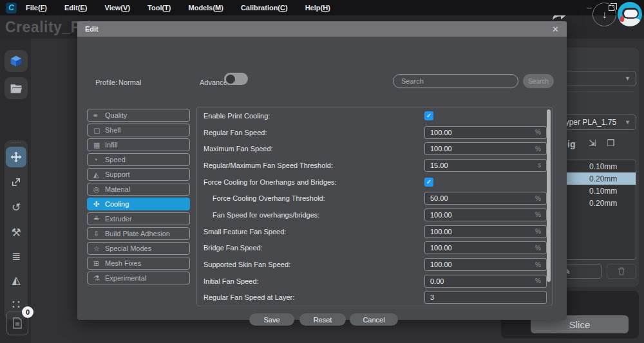 The image size is (644, 343). What do you see at coordinates (16, 207) in the screenshot?
I see `rotate-tool-button: ↺` at bounding box center [16, 207].